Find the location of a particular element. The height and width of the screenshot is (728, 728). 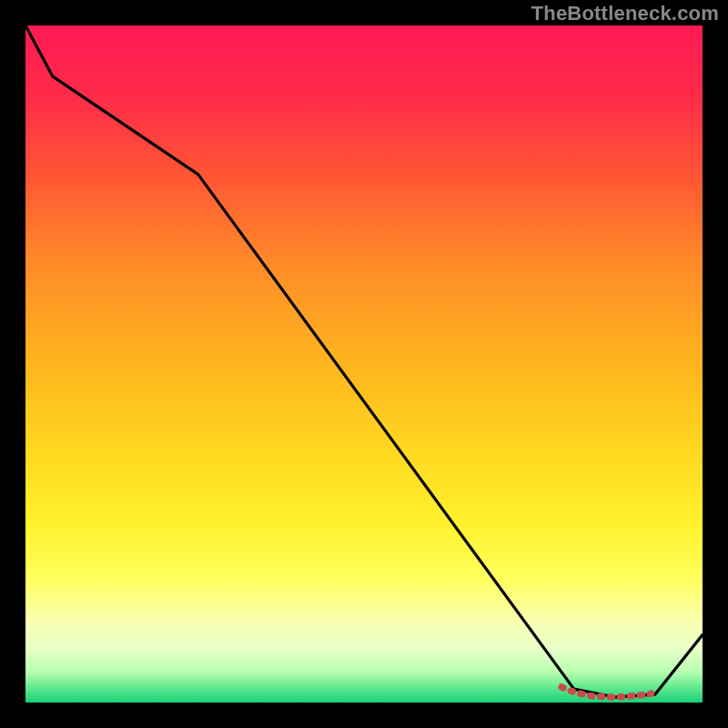

watermark-label: TheBottleneck.com is located at coordinates (625, 14).